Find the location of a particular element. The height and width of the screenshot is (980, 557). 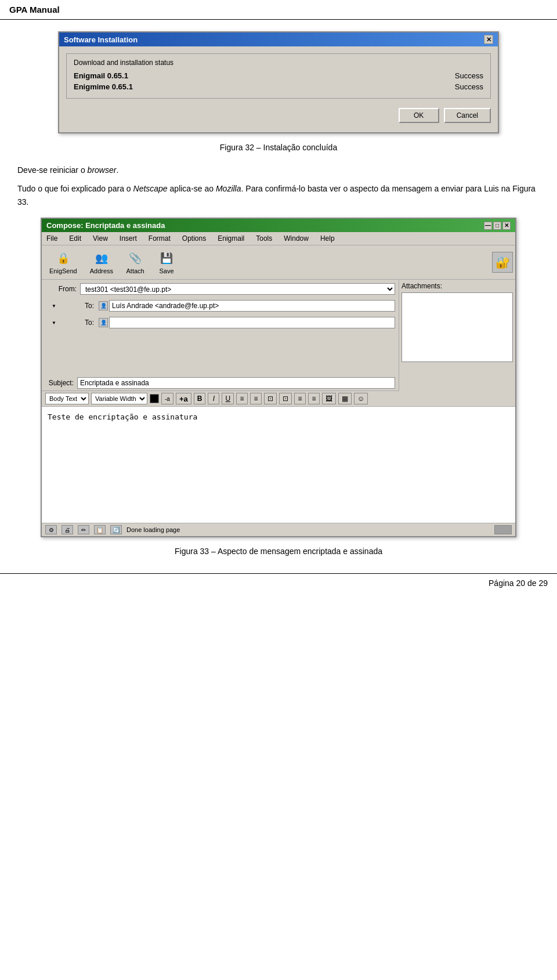

enigsend-button: 🔒 EnigSend is located at coordinates (63, 262).